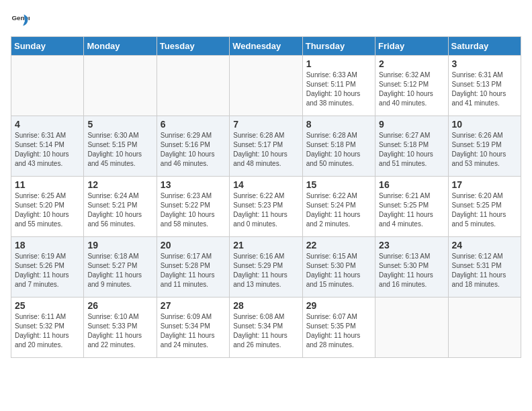 The width and height of the screenshot is (532, 411). Describe the element at coordinates (484, 267) in the screenshot. I see `calendar-cell: 24Sunrise: 6:12 AM Sunset: 5:31 PM Dayli…` at that location.